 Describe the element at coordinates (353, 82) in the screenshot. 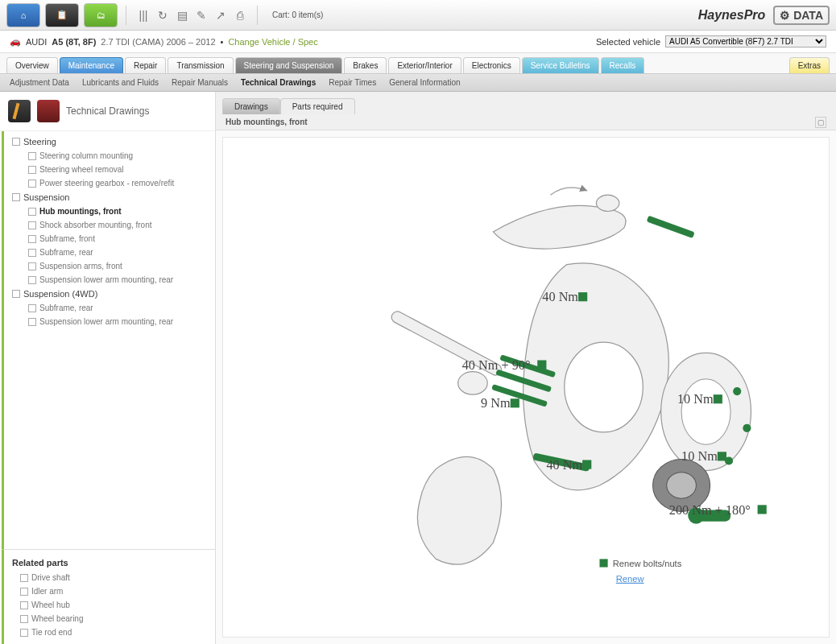

I see `subtab-repair-times: Repair Times` at that location.